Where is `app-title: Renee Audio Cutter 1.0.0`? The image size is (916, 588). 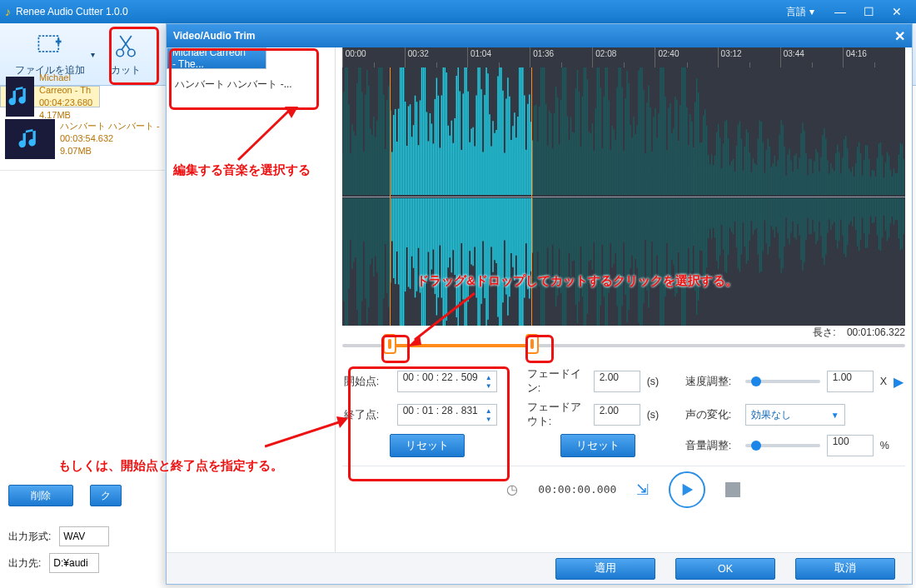 app-title: Renee Audio Cutter 1.0.0 is located at coordinates (401, 12).